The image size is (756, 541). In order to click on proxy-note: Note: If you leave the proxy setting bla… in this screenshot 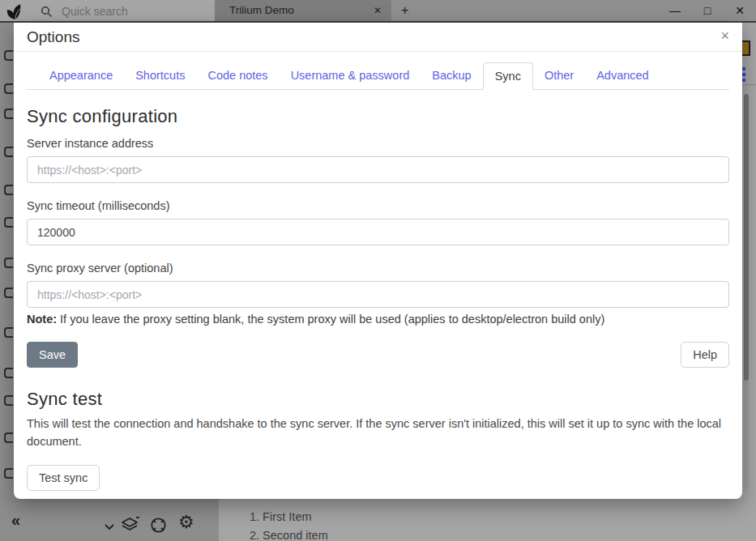, I will do `click(378, 319)`.